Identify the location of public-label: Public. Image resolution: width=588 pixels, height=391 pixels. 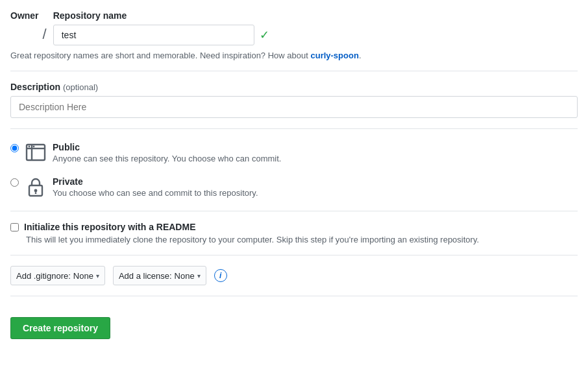
(66, 147).